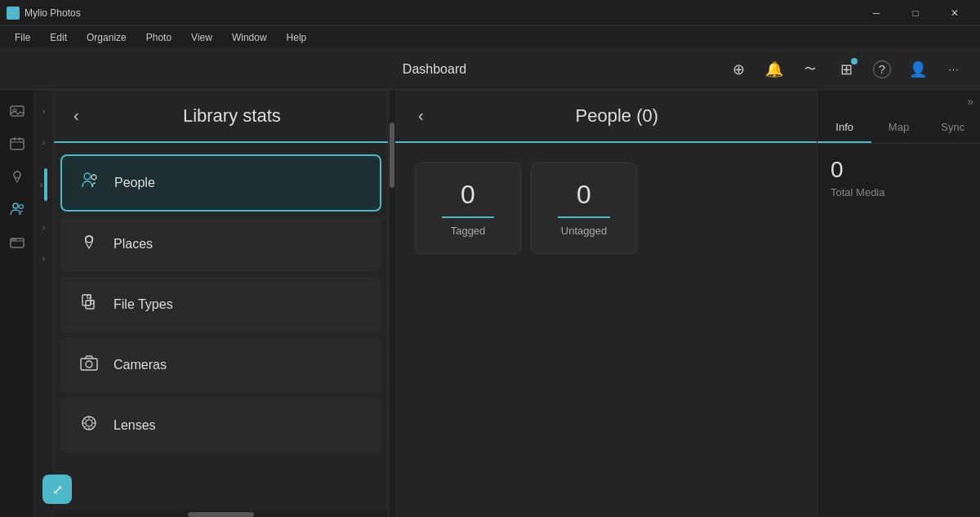 The image size is (980, 517). What do you see at coordinates (17, 144) in the screenshot?
I see `sidebar-item-calendar` at bounding box center [17, 144].